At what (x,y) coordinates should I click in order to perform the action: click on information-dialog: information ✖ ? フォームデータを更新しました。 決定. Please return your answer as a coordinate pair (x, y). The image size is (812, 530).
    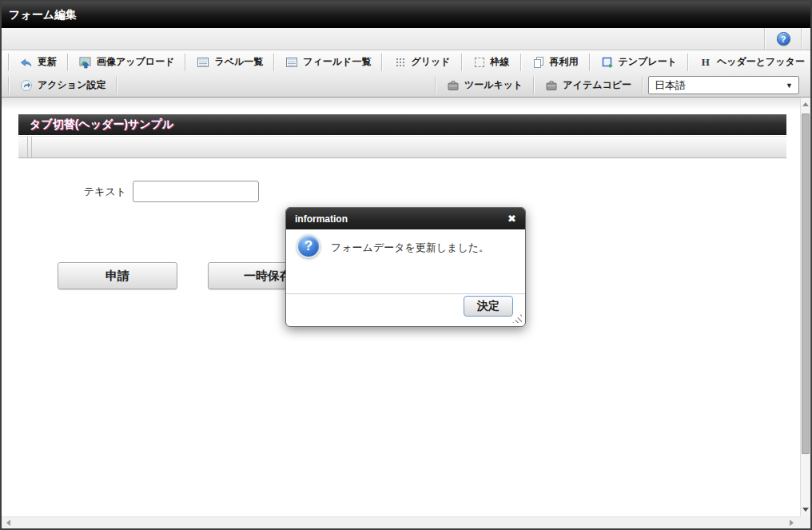
    Looking at the image, I should click on (406, 267).